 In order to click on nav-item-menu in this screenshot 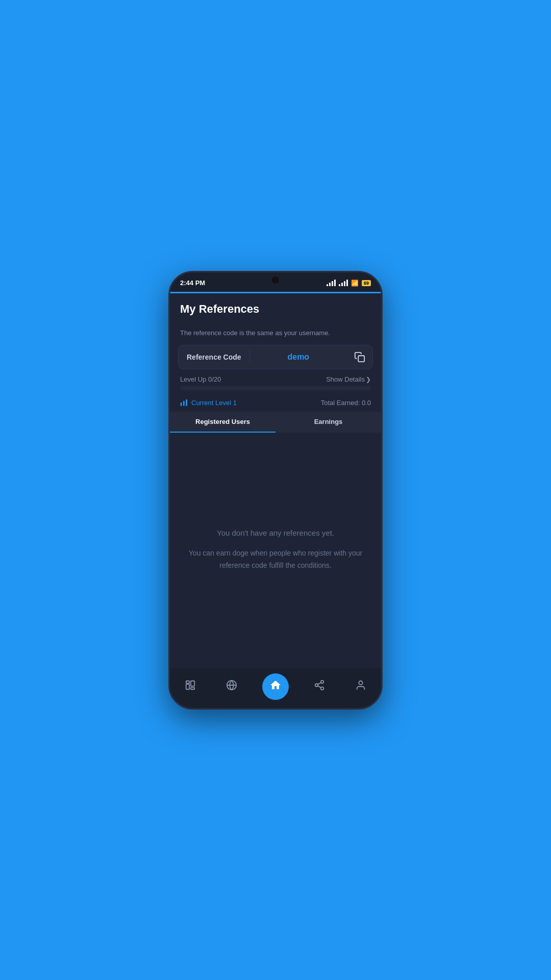, I will do `click(190, 687)`.